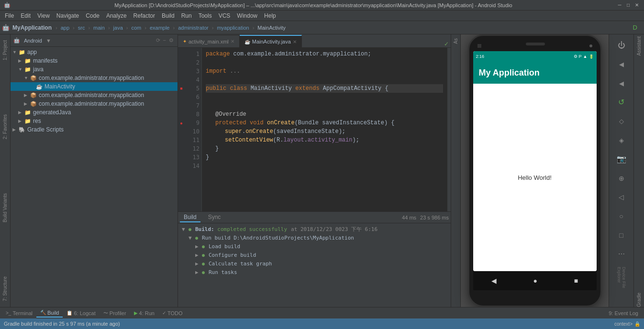 The width and height of the screenshot is (644, 329). What do you see at coordinates (181, 123) in the screenshot?
I see `breakpoint-marker: ●` at bounding box center [181, 123].